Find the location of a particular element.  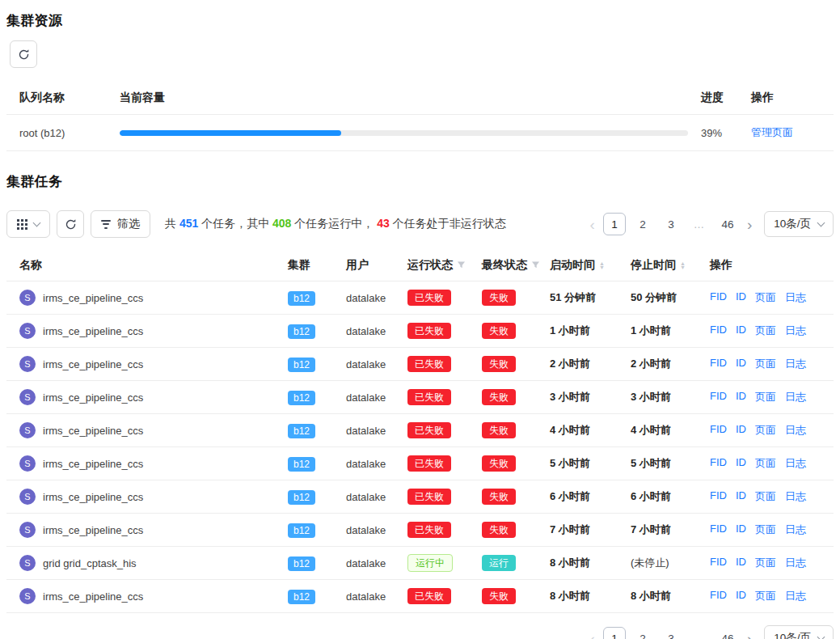

manage-page-link: 管理页面 is located at coordinates (772, 133).